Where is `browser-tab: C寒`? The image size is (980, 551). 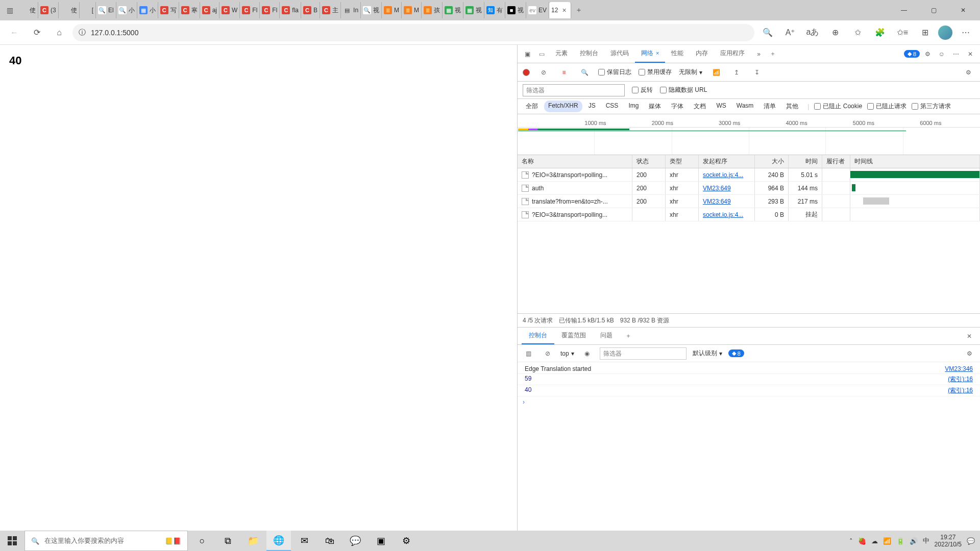 browser-tab: C寒 is located at coordinates (190, 10).